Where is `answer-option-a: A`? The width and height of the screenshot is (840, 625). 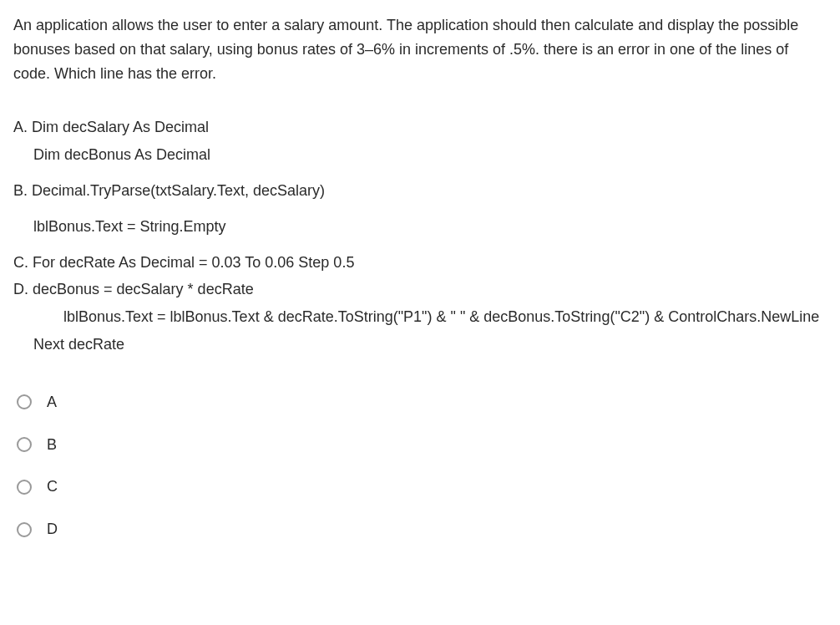
answer-option-a: A is located at coordinates (420, 403).